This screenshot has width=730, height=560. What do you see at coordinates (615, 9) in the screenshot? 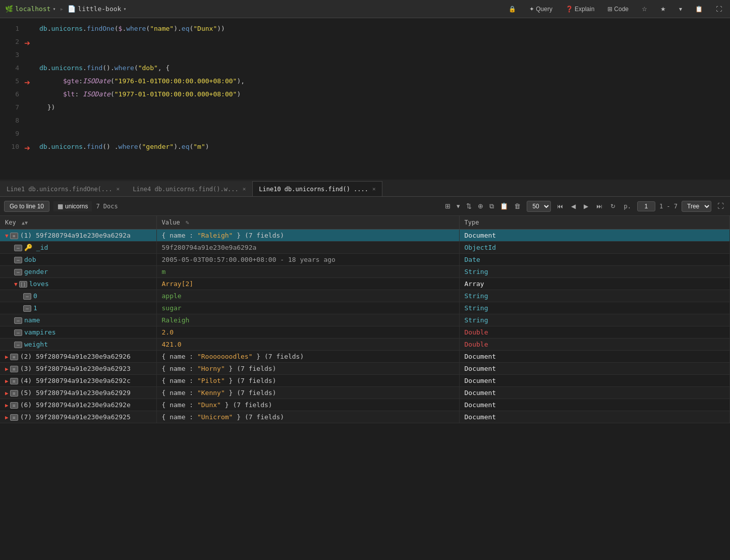
I see `top-bar-right: 🔒 ✦ Query ❓ Explain ⊞ Code ☆ ★ ▾ 📋 ⛶` at bounding box center [615, 9].